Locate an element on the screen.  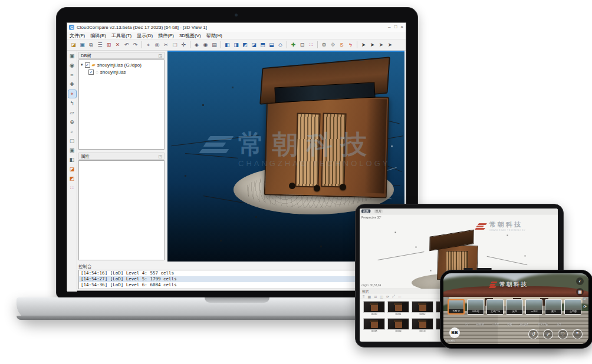
toolbar-zoom-in-icon: ✚ is located at coordinates (294, 45).